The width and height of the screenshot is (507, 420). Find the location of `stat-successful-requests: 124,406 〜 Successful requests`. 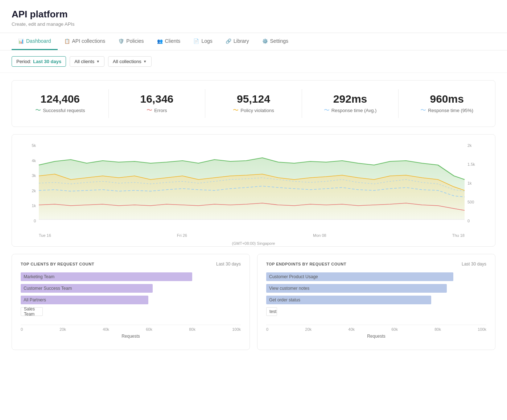

stat-successful-requests: 124,406 〜 Successful requests is located at coordinates (60, 104).